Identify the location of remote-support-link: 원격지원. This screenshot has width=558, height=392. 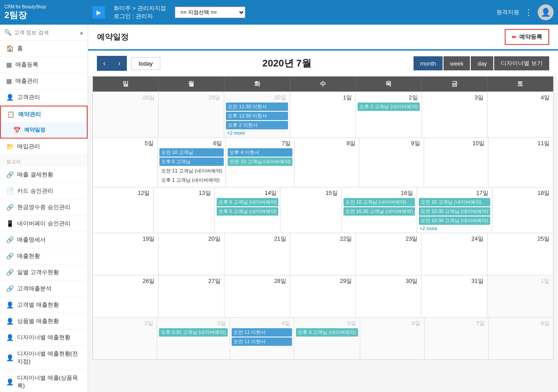
(508, 12).